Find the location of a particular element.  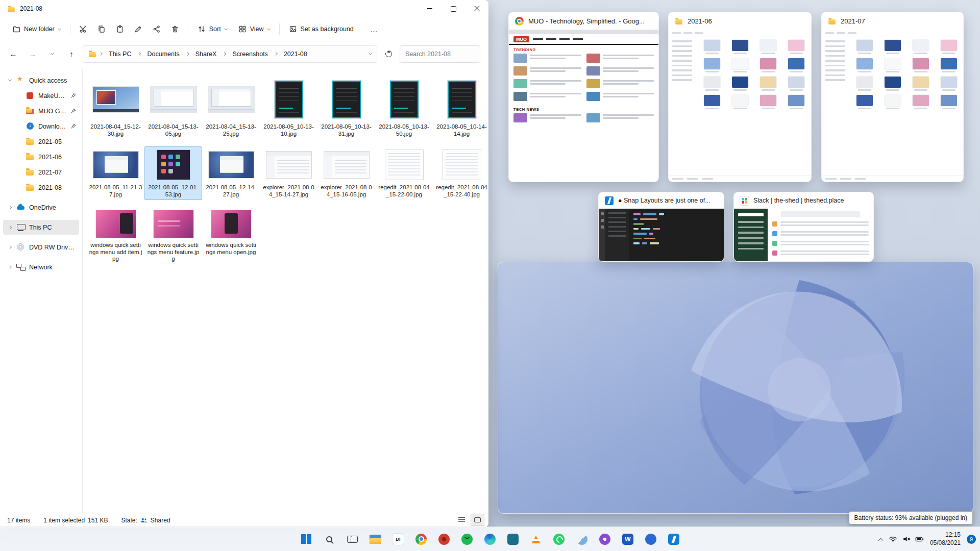

taskbar-app-blue-button is located at coordinates (651, 539).